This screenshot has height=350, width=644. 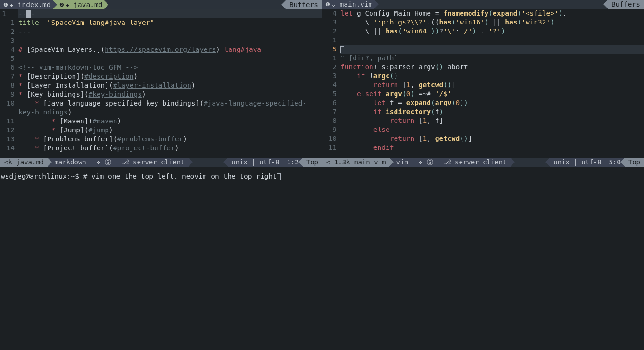 What do you see at coordinates (170, 86) in the screenshot?
I see `code-line: * [Layer Installation](#layer-installati…` at bounding box center [170, 86].